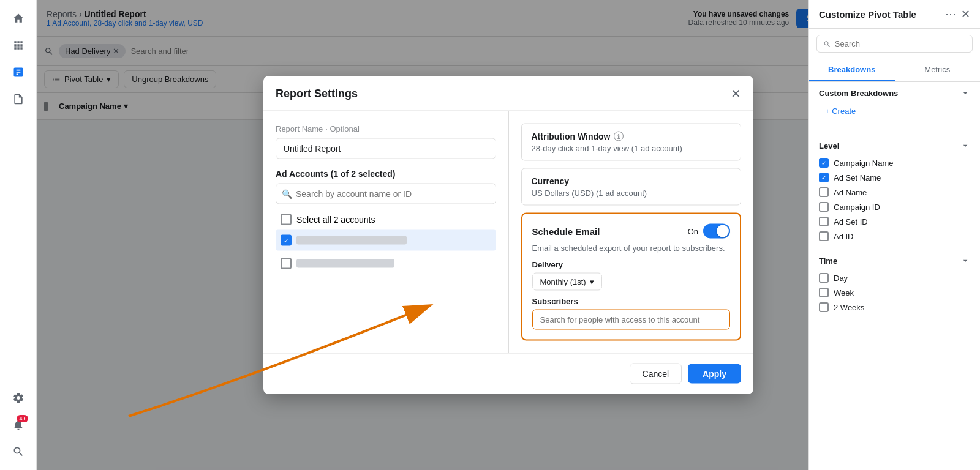 Image resolution: width=980 pixels, height=470 pixels. Describe the element at coordinates (894, 93) in the screenshot. I see `custom-breakdowns-header: Custom Breakdowns` at that location.